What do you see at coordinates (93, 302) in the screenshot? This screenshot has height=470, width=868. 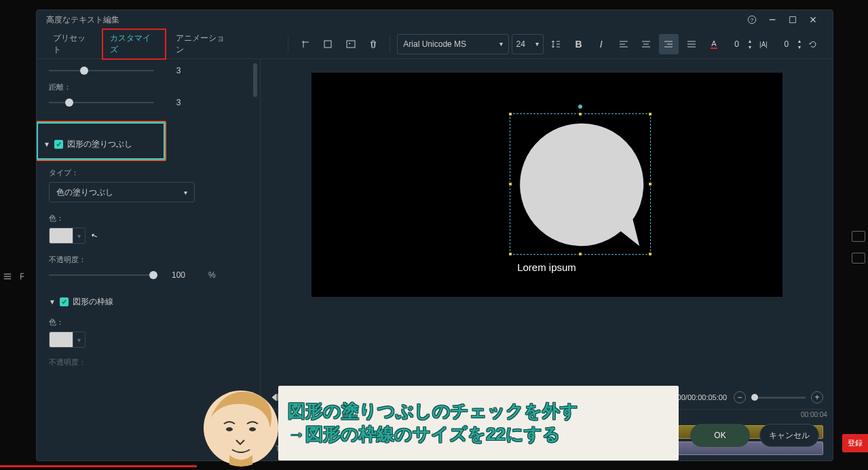 I see `shape-border-label: 図形の枠線` at bounding box center [93, 302].